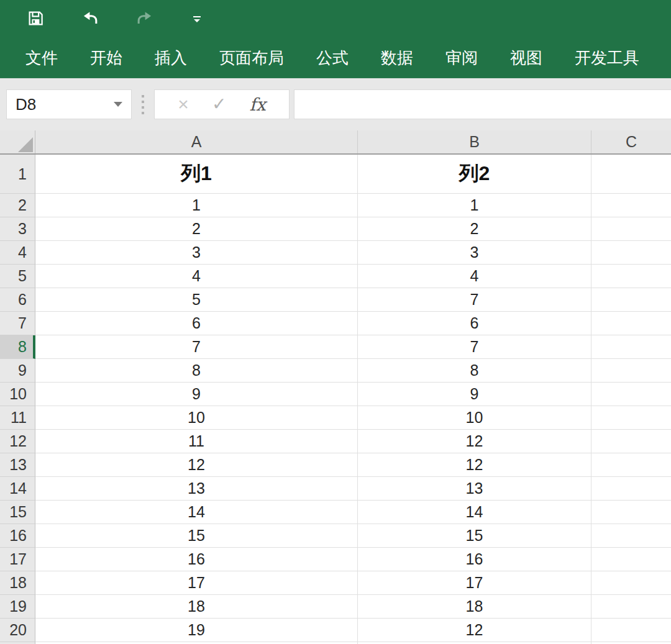  Describe the element at coordinates (90, 19) in the screenshot. I see `undo-button` at that location.